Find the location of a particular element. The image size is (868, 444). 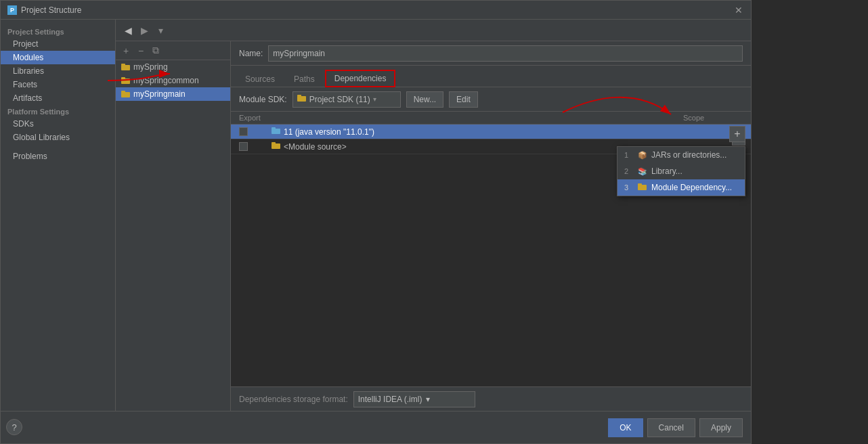

lib-icon: 📚 is located at coordinates (643, 172).